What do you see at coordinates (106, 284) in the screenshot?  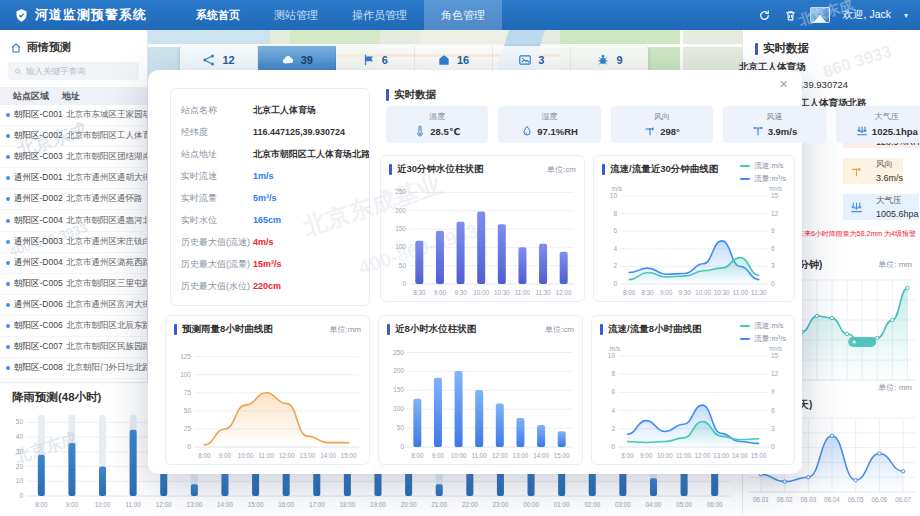 I see `station-address: 北京市朝阳区三里屯路` at bounding box center [106, 284].